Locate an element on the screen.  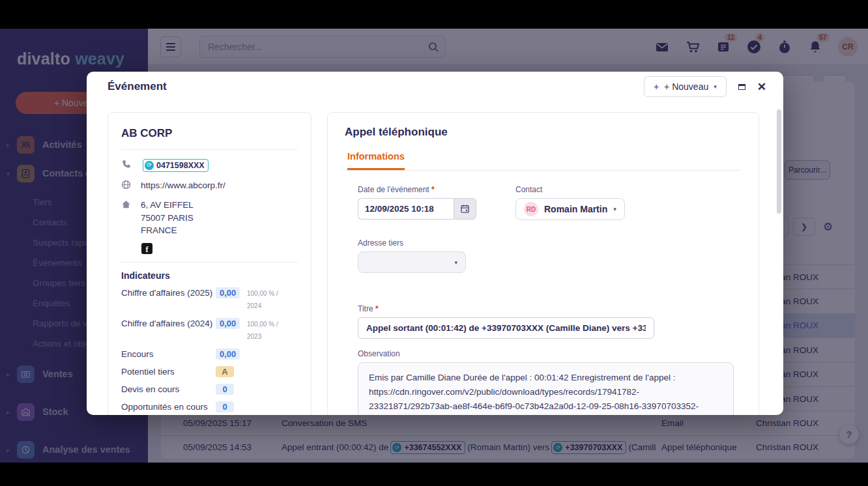
indicator-row: Encours 0,00 is located at coordinates (210, 354).